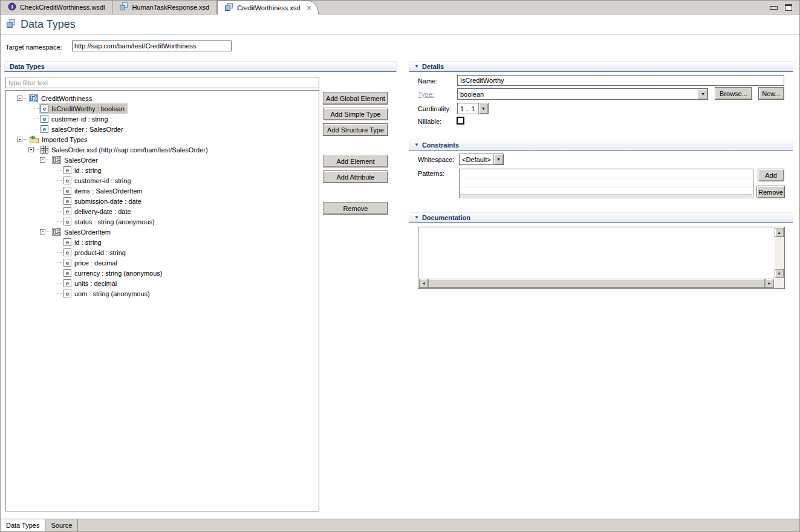  I want to click on tree-item: SalesOrder, so click(162, 160).